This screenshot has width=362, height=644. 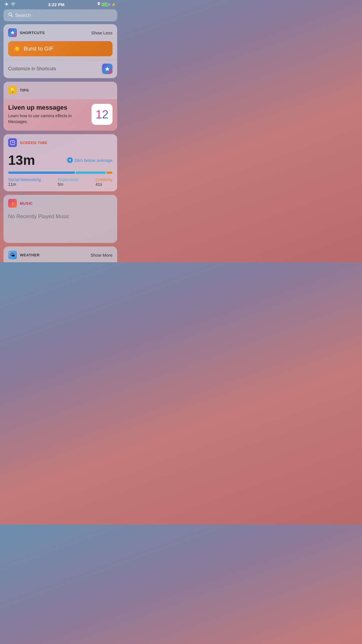 I want to click on customize-row: Customize in Shortcuts, so click(x=60, y=69).